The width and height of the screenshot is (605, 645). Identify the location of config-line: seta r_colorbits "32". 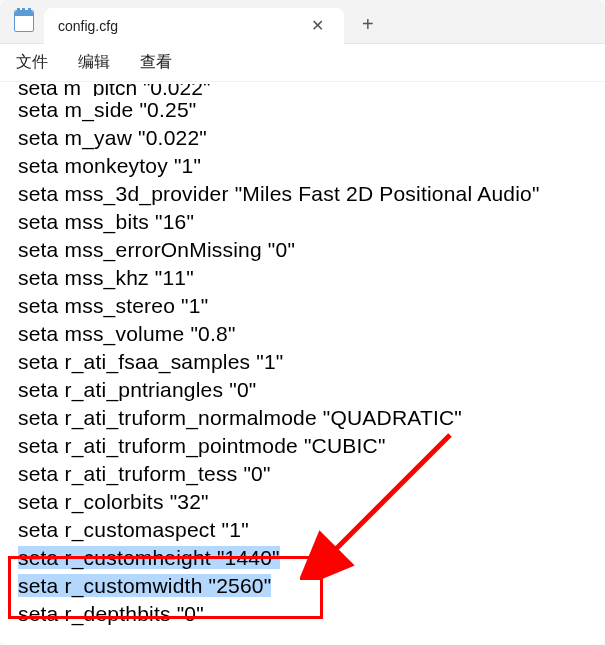
(302, 502).